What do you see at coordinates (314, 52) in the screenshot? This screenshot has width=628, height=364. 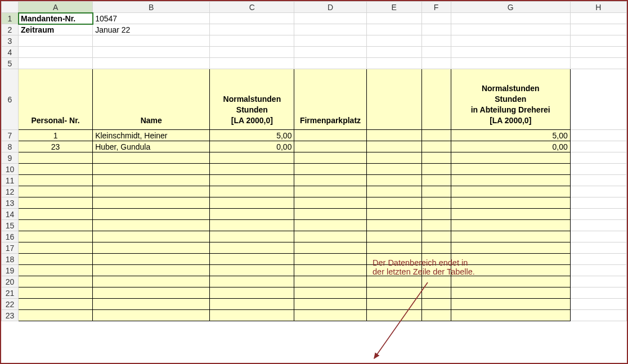 I see `row-4: 4` at bounding box center [314, 52].